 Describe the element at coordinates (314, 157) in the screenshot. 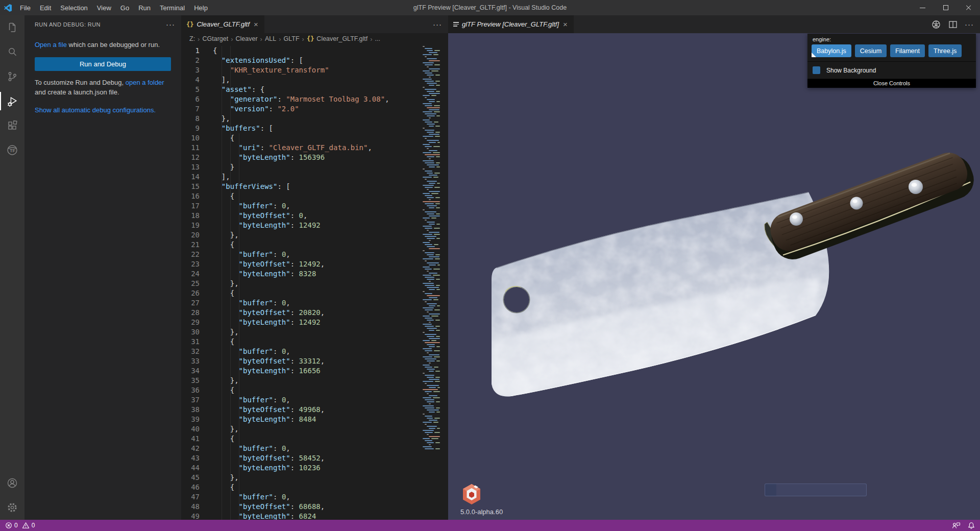

I see `code-line: 12 "byteLength": 156396` at that location.